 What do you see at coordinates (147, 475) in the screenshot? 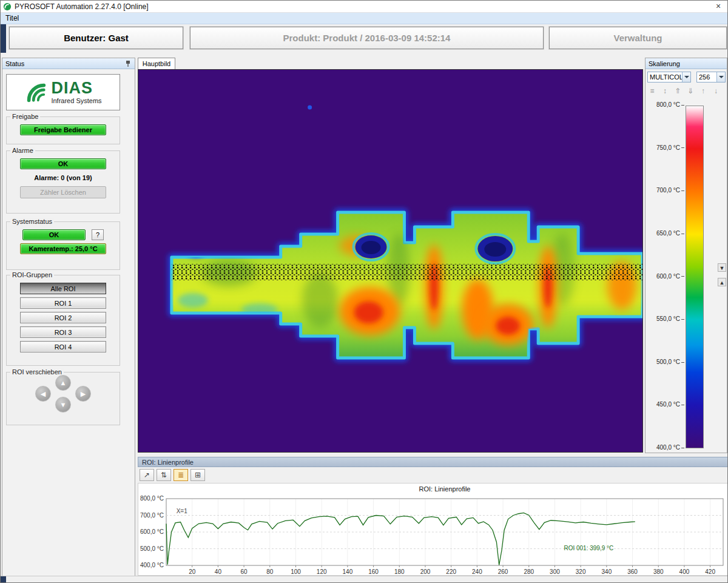
I see `profile-export-icon: ↗` at bounding box center [147, 475].